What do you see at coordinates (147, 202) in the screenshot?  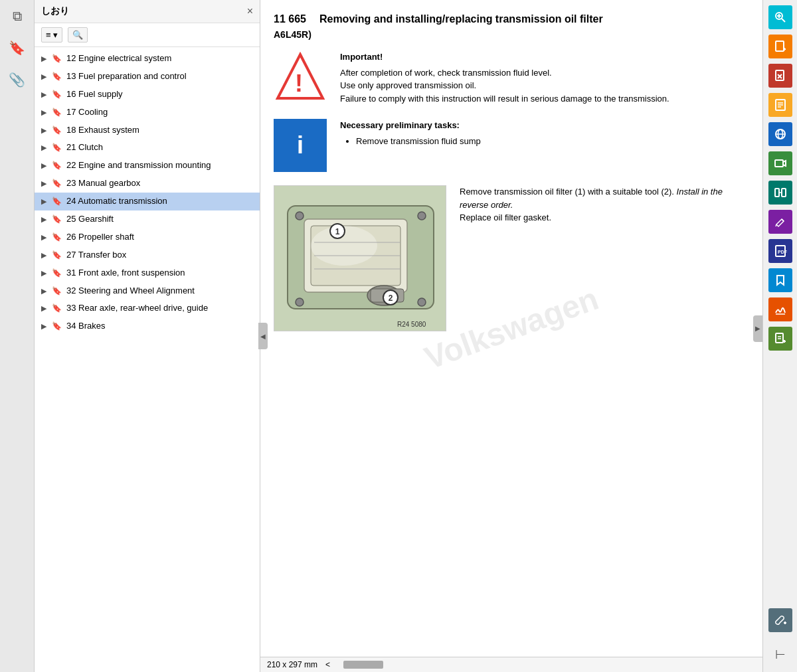 I see `sidebar-item-24: ▶ 🔖 24 Automatic transmission` at bounding box center [147, 202].